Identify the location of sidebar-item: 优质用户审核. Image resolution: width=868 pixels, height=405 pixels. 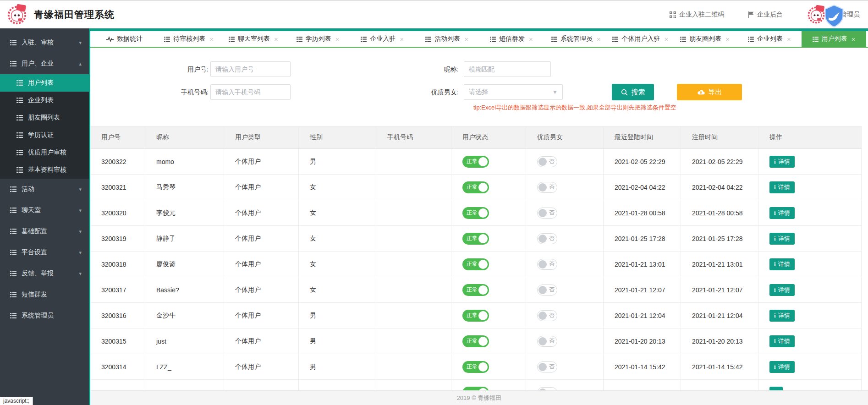
(44, 153).